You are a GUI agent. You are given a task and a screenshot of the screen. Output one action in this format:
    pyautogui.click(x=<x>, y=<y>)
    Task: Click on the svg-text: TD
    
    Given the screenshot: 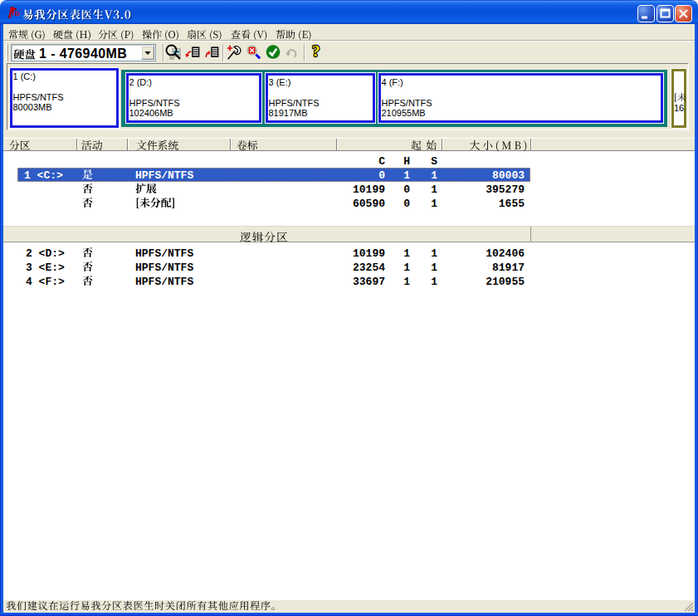 What is the action you would take?
    pyautogui.click(x=15, y=13)
    